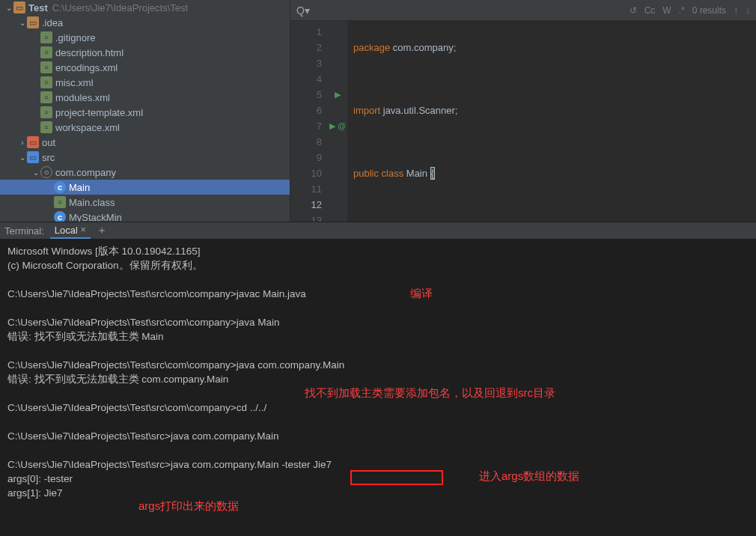 Image resolution: width=756 pixels, height=536 pixels. Describe the element at coordinates (145, 142) in the screenshot. I see `tree-out-folder: › ▭ out` at that location.